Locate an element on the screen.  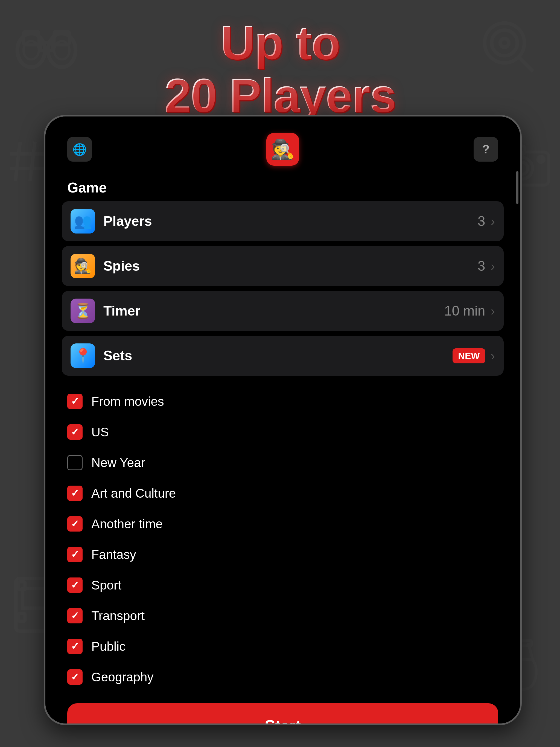
checkmark-public: ✓ is located at coordinates (75, 646).